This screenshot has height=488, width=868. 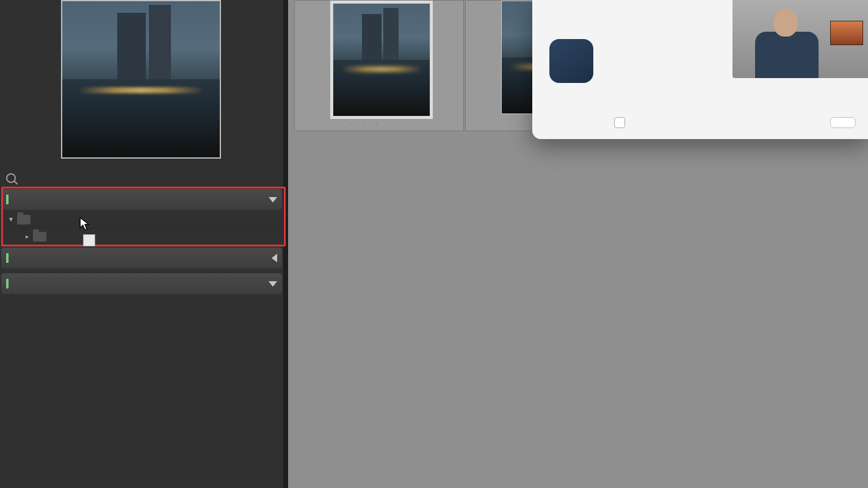 I want to click on search-icon, so click(x=11, y=178).